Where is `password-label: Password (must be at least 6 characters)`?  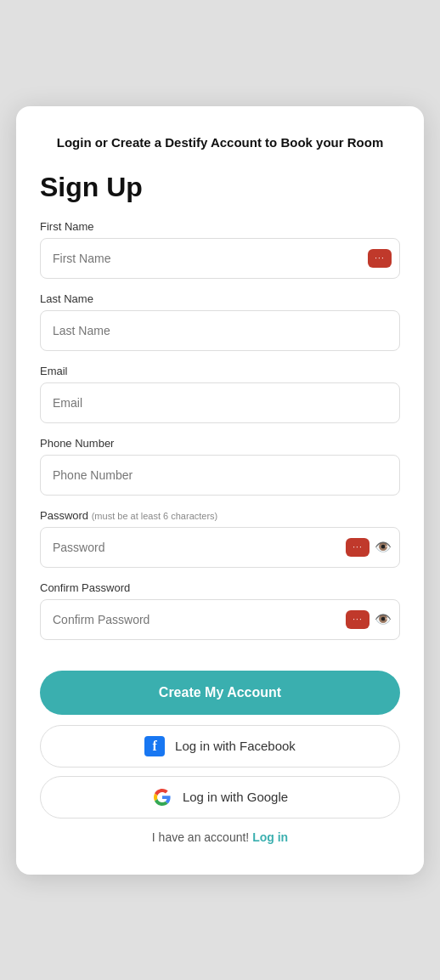
password-label: Password (must be at least 6 characters) is located at coordinates (220, 515).